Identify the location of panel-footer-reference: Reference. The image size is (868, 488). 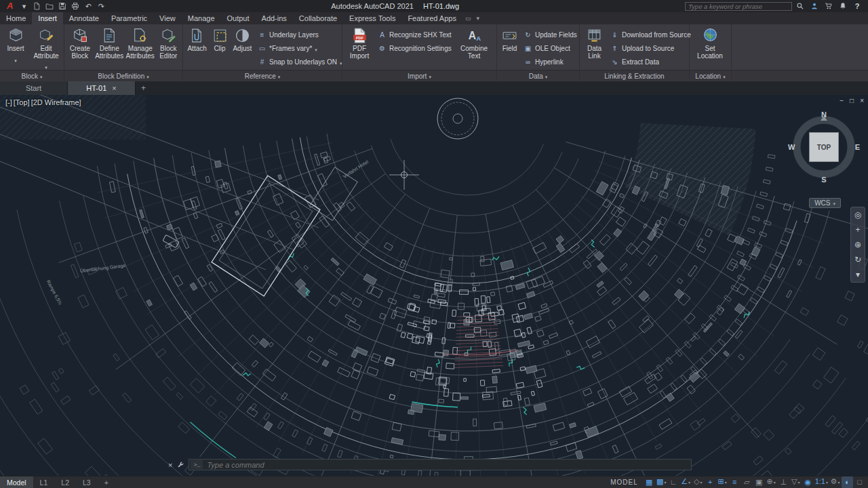
(262, 76).